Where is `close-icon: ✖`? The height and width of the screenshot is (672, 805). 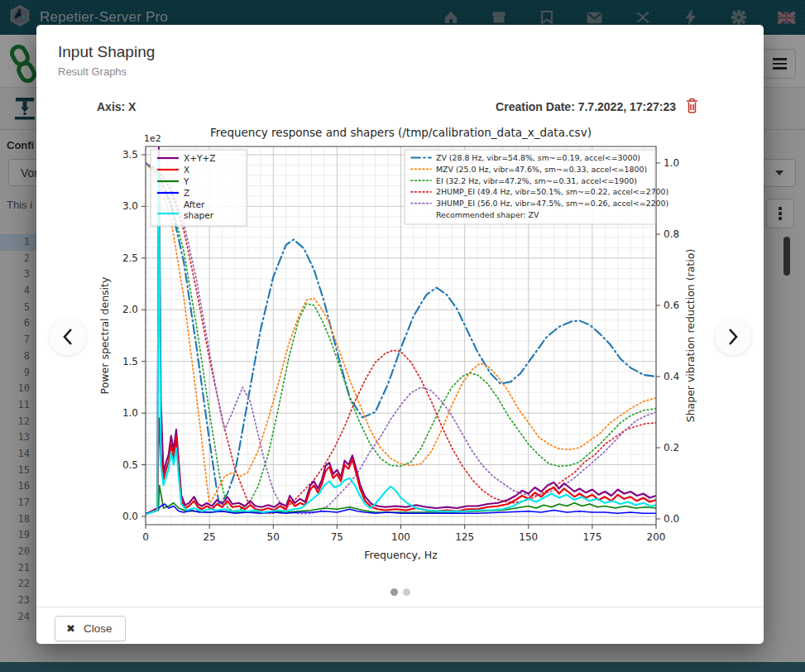
close-icon: ✖ is located at coordinates (71, 629).